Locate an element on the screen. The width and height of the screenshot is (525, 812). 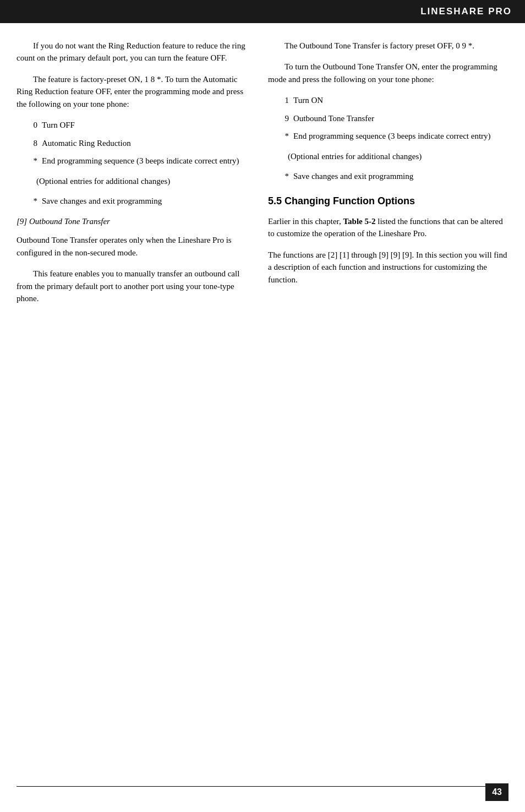
list-key-star-r: * is located at coordinates (284, 137).